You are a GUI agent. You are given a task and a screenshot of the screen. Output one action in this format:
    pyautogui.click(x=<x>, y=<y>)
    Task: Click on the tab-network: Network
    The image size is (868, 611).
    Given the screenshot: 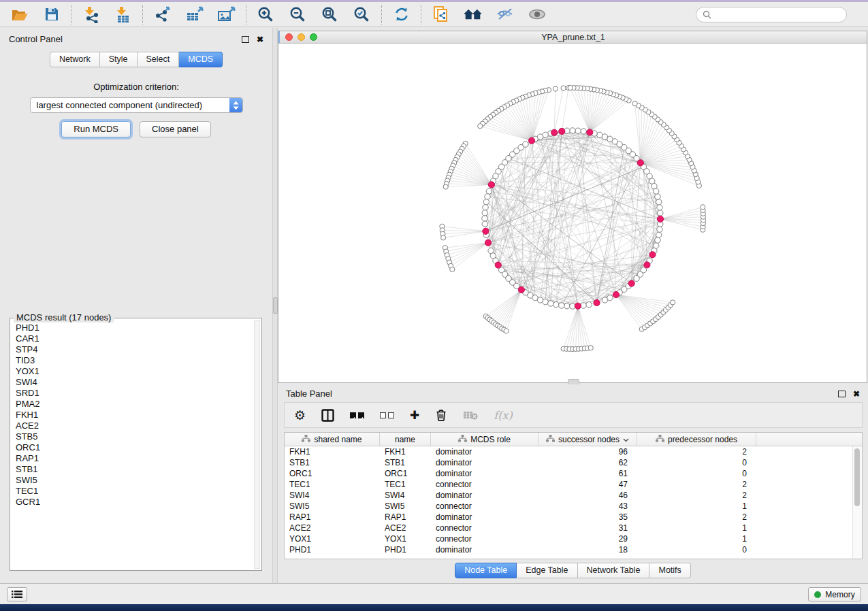 What is the action you would take?
    pyautogui.click(x=75, y=60)
    